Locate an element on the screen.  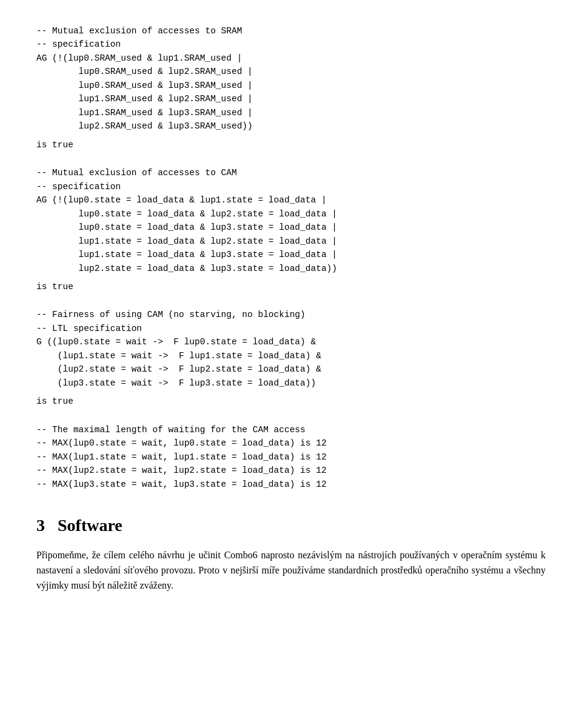
sram-is-true: is true is located at coordinates (291, 145).